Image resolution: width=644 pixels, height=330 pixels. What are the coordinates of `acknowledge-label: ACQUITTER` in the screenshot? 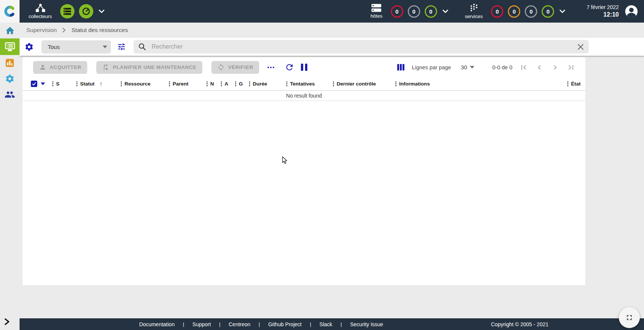 It's located at (65, 67).